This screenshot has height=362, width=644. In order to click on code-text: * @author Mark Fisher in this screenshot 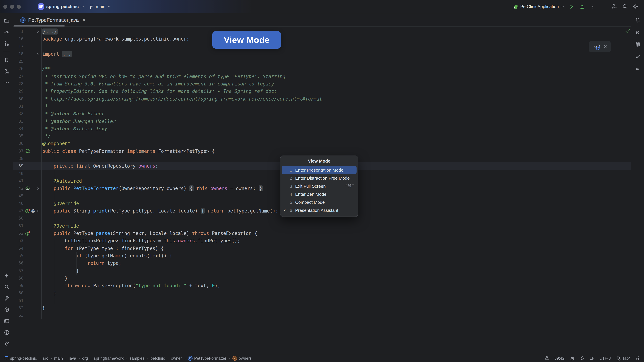, I will do `click(73, 114)`.